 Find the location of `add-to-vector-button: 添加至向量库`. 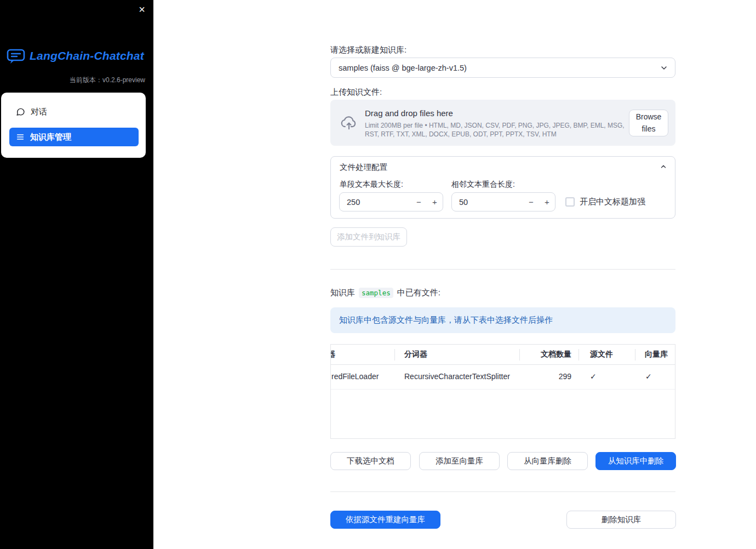

add-to-vector-button: 添加至向量库 is located at coordinates (459, 461).